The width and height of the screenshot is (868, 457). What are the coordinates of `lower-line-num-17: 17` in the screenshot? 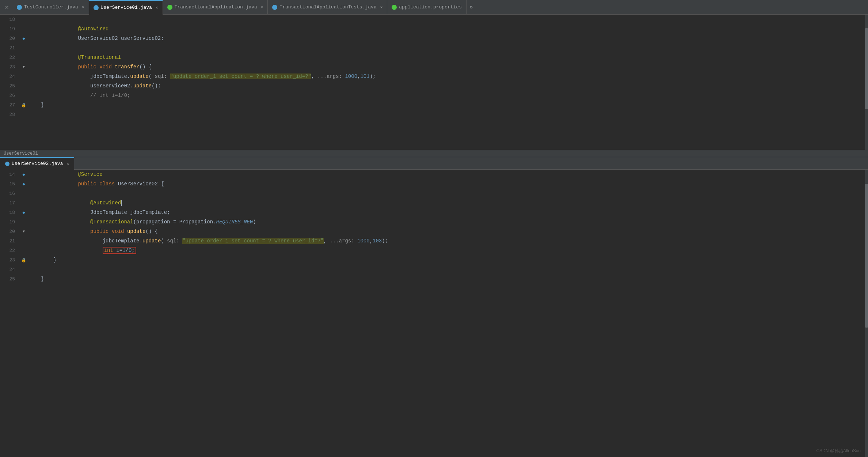 It's located at (10, 203).